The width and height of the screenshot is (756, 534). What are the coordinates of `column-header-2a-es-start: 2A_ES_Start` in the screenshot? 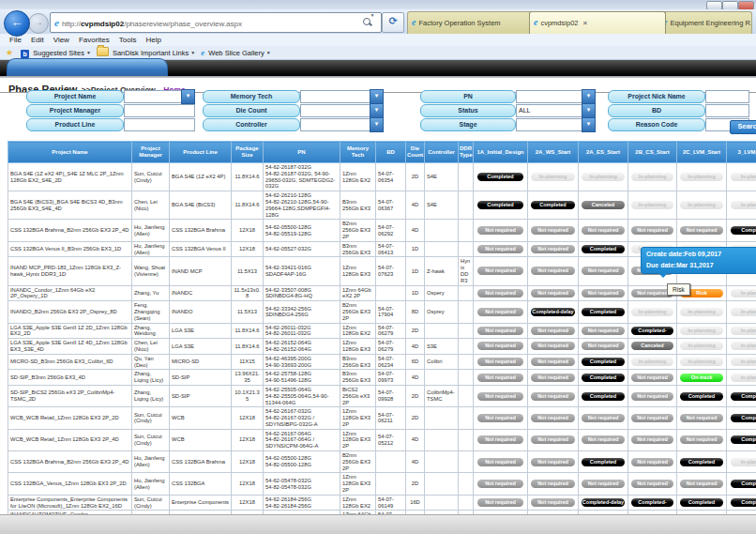 It's located at (604, 152).